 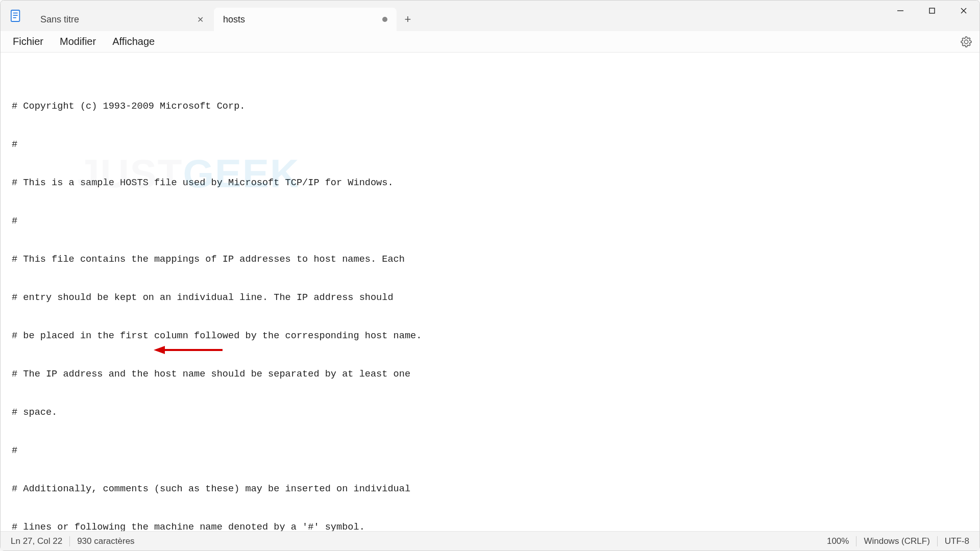 I want to click on tab-hosts: hosts, so click(x=305, y=19).